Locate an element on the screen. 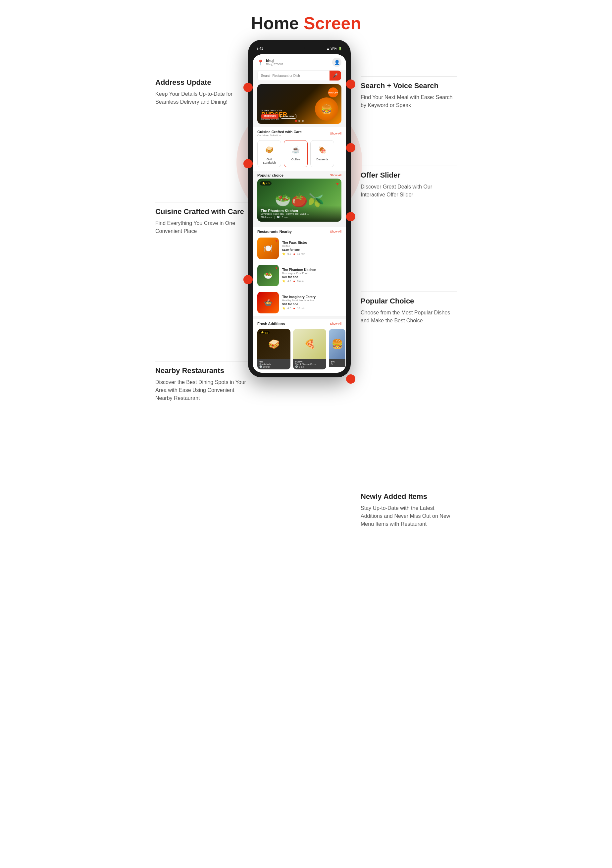 The image size is (612, 868). left-annotations: Address Update Keep Your Details Up-to-D… is located at coordinates (202, 231).